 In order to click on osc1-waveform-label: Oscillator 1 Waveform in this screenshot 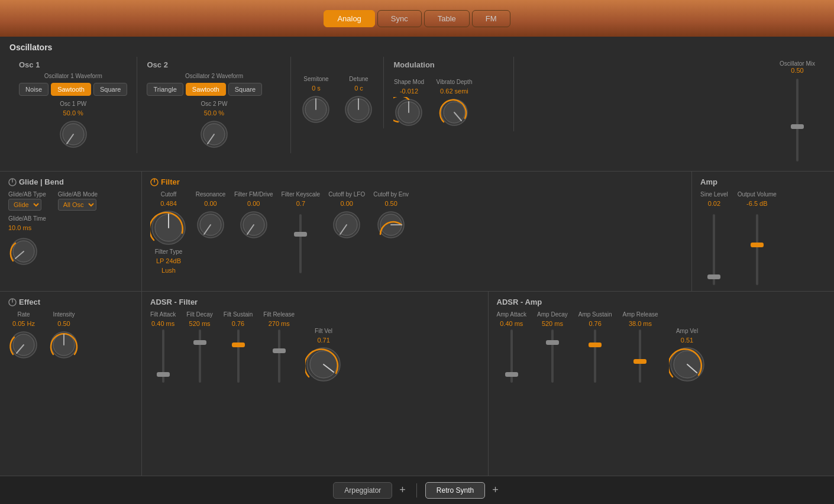, I will do `click(73, 76)`.